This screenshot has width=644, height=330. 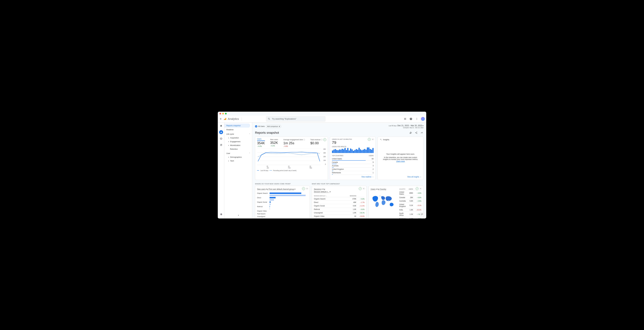 What do you see at coordinates (274, 126) in the screenshot?
I see `add-comparison-button: Add comparison ⊕` at bounding box center [274, 126].